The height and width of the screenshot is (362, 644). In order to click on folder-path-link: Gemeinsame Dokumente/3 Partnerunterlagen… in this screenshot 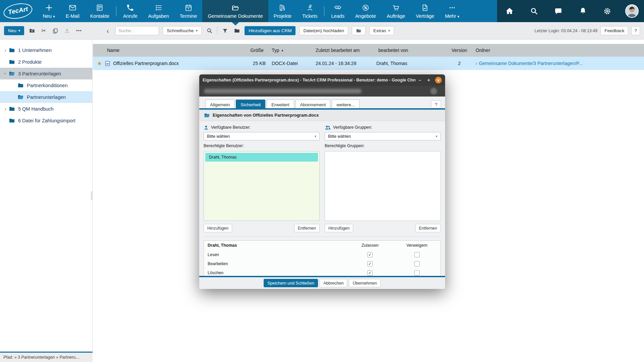, I will do `click(531, 63)`.